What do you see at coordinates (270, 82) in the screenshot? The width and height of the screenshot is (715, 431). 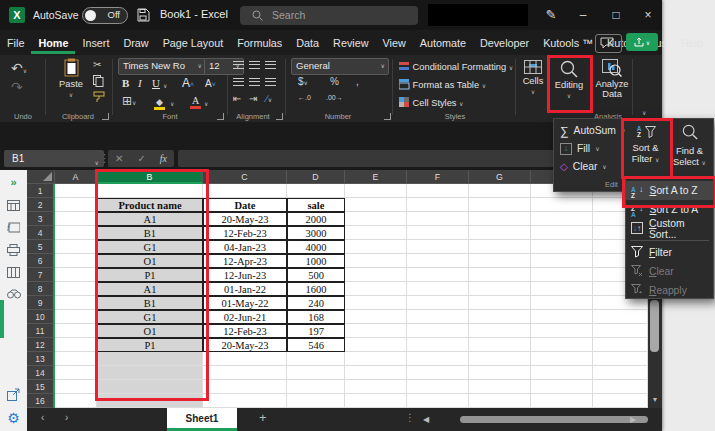 I see `align-right-icon` at bounding box center [270, 82].